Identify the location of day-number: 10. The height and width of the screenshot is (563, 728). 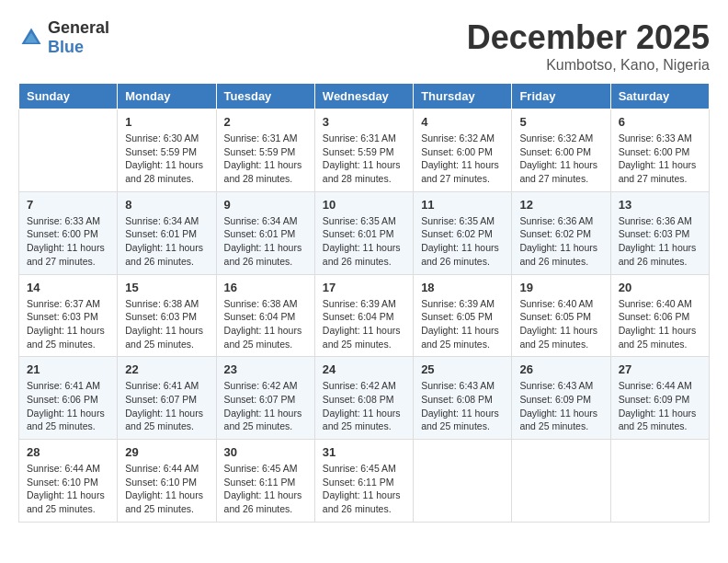
(364, 204).